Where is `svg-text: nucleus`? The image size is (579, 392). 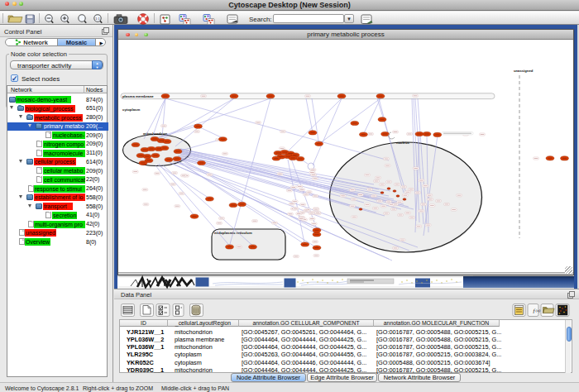
svg-text: nucleus is located at coordinates (403, 142).